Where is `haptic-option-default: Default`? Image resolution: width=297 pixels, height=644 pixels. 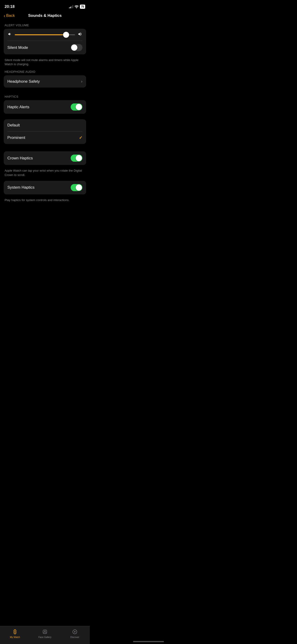
haptic-option-default: Default is located at coordinates (45, 125).